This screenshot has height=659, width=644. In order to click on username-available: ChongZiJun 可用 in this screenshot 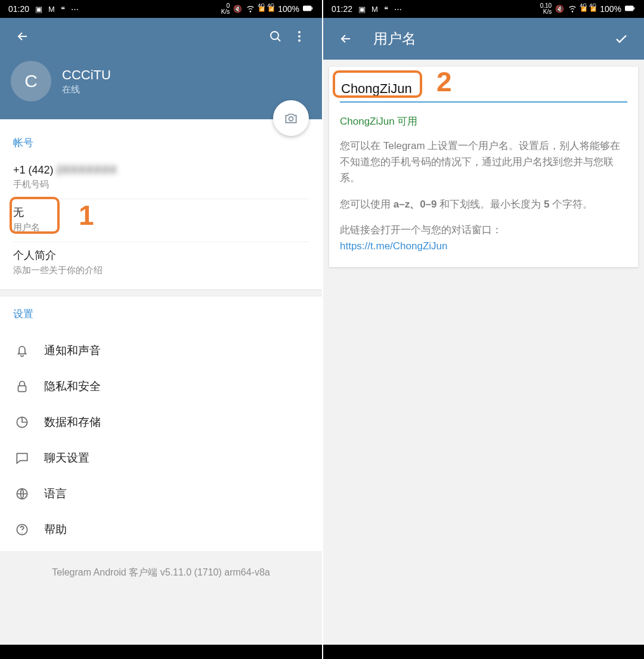, I will do `click(484, 122)`.